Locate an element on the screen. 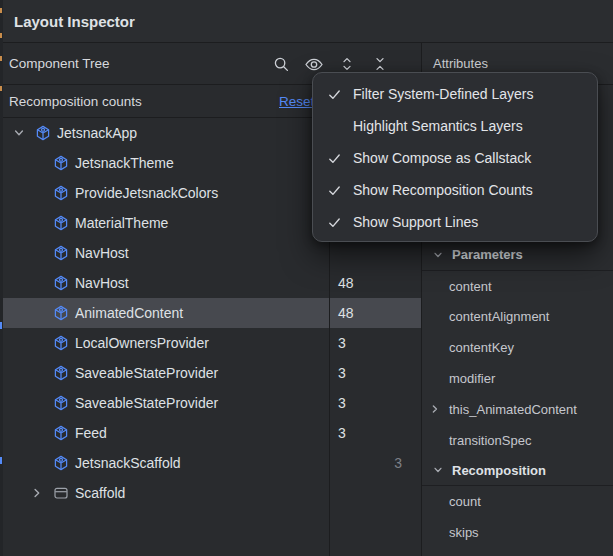 Image resolution: width=613 pixels, height=556 pixels. search-button is located at coordinates (281, 64).